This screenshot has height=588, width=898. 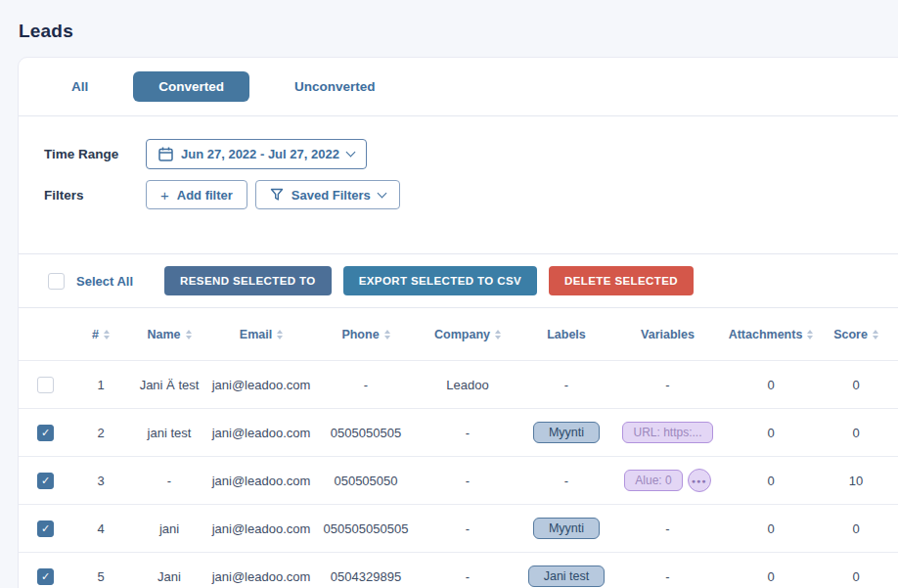 I want to click on label-badge: Jani test, so click(x=567, y=576).